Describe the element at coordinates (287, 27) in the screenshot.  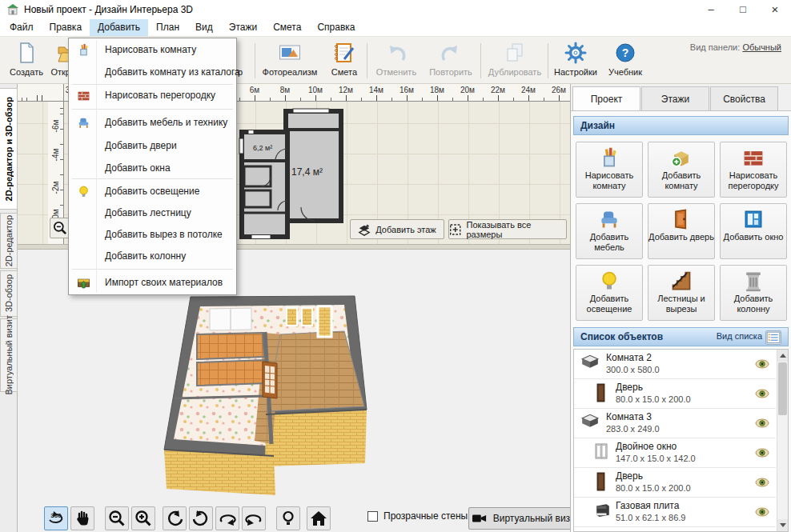
I see `menu-estimate: Смета` at that location.